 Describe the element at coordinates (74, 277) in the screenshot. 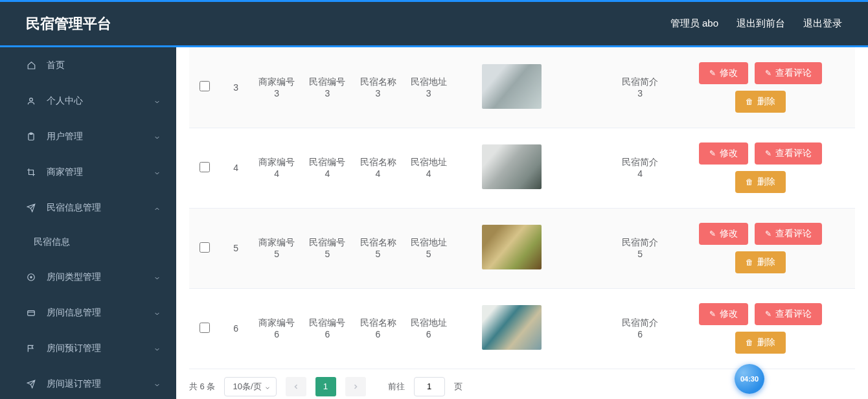

I see `sidebar-item-label: 房间类型管理` at that location.